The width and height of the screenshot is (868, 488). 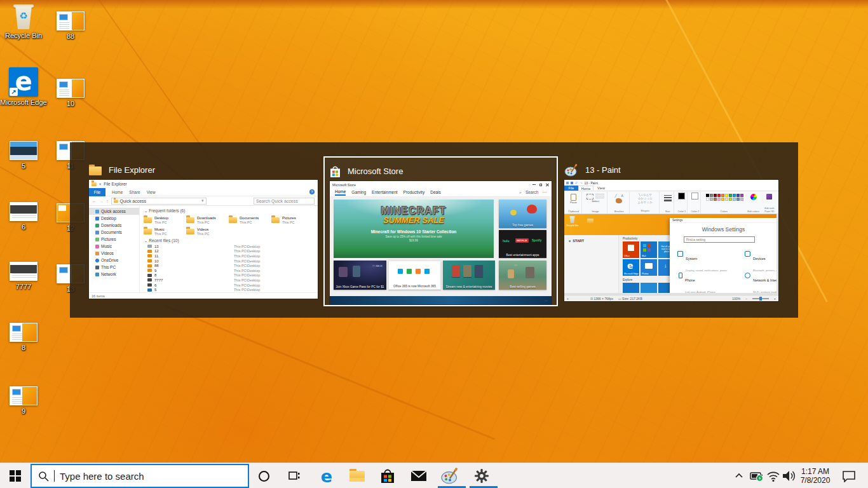 I want to click on settings-titlebar: Settings, so click(x=723, y=220).